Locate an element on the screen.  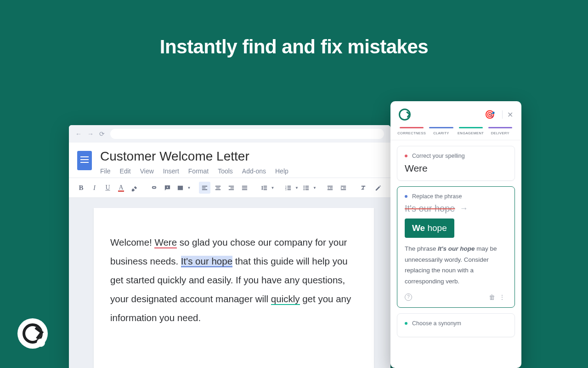
apply-suggestion-button: We hope is located at coordinates (430, 228).